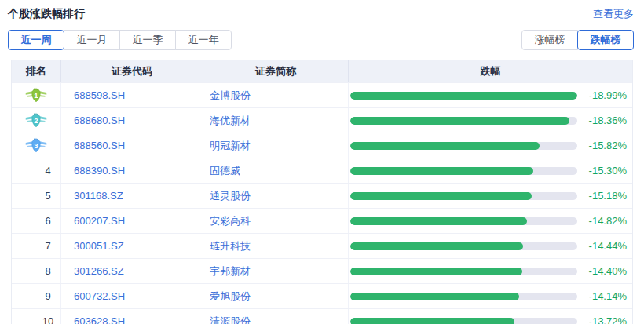  I want to click on change-cell: -18.36%, so click(490, 121).